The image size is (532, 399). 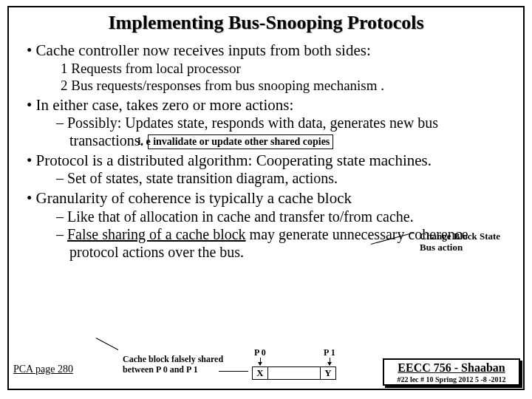 I want to click on bullet-1-sub-1: 1 Requests from local processor, so click(x=266, y=69).